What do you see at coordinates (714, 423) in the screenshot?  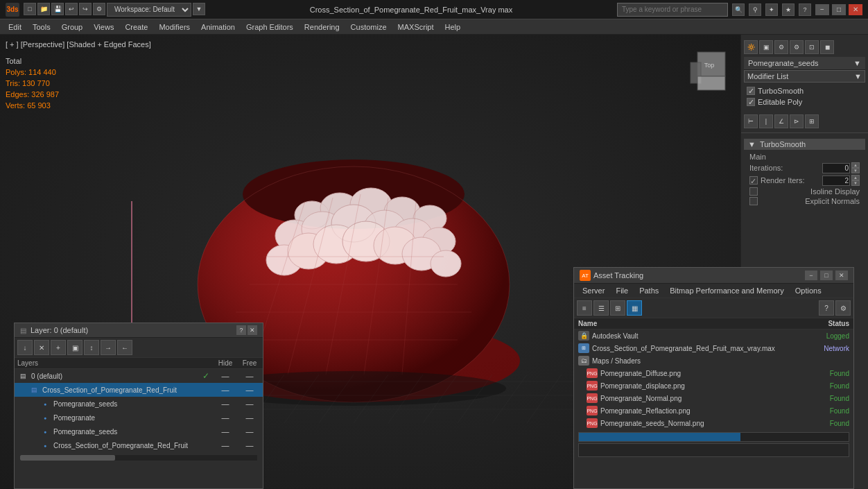 I see `ap-row-seeds-normal: PNG Pomegranate_seeds_Normal.png Found` at bounding box center [714, 423].